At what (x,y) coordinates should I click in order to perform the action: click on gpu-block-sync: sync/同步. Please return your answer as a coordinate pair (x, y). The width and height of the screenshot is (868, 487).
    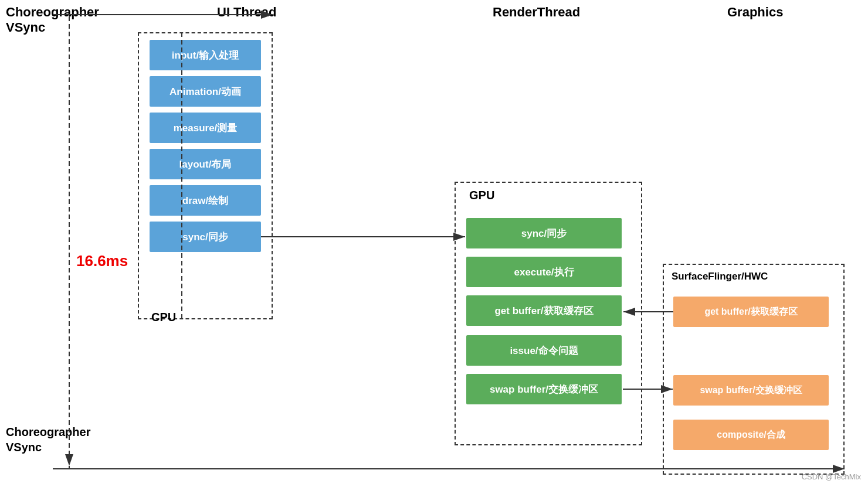
    Looking at the image, I should click on (544, 233).